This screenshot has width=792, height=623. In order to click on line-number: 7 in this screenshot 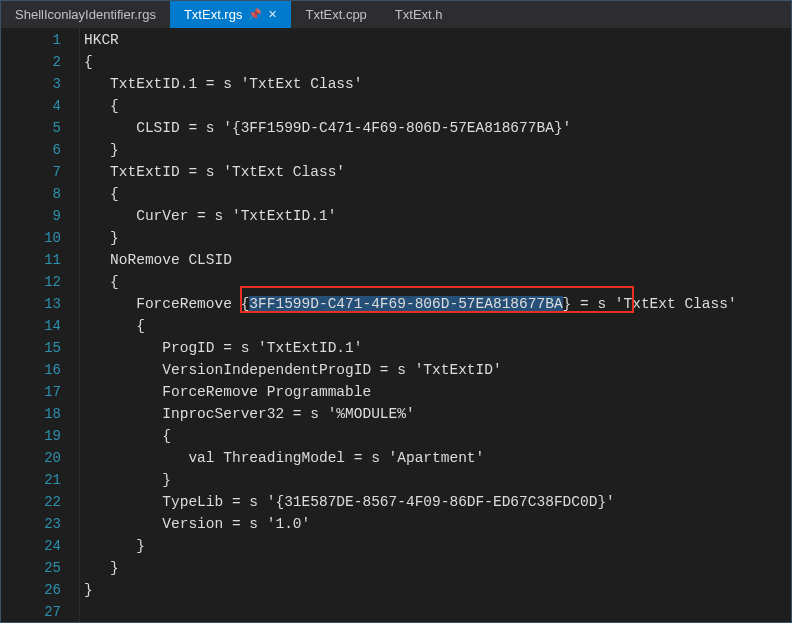, I will do `click(31, 172)`.